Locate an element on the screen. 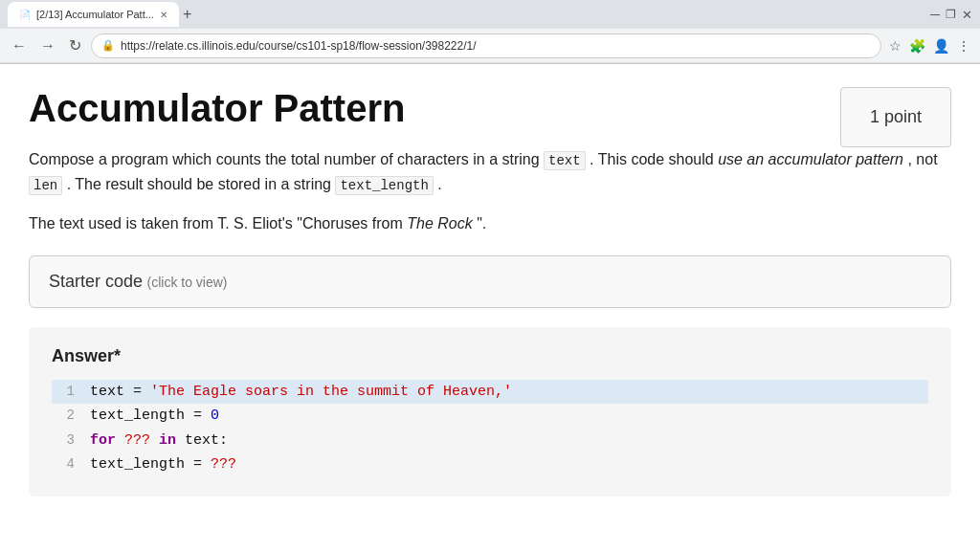  desc-text-1: Compose a program which counts the total… is located at coordinates (284, 159).